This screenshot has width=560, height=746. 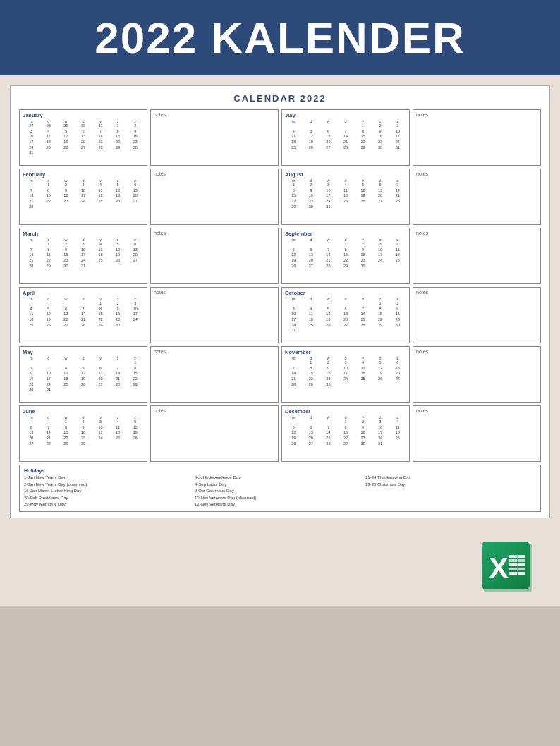 What do you see at coordinates (346, 137) in the screenshot?
I see `month-box-july: Julymdwdvzz12345678910111213141516171819…` at bounding box center [346, 137].